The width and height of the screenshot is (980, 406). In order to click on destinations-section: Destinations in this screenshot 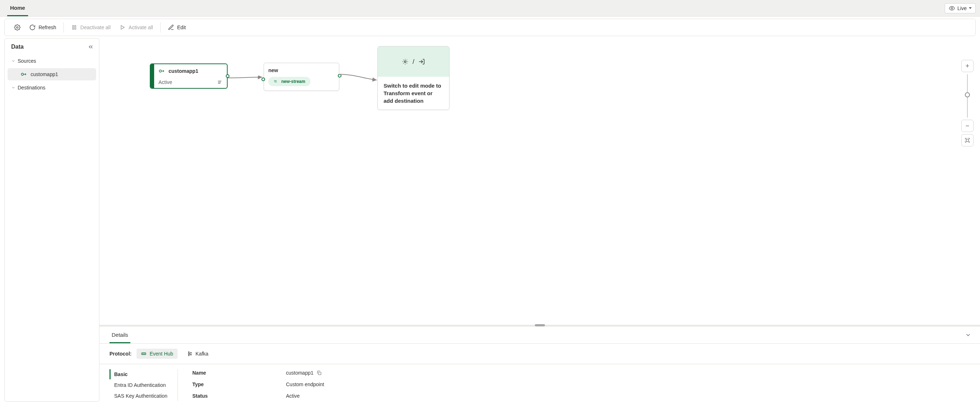, I will do `click(52, 88)`.